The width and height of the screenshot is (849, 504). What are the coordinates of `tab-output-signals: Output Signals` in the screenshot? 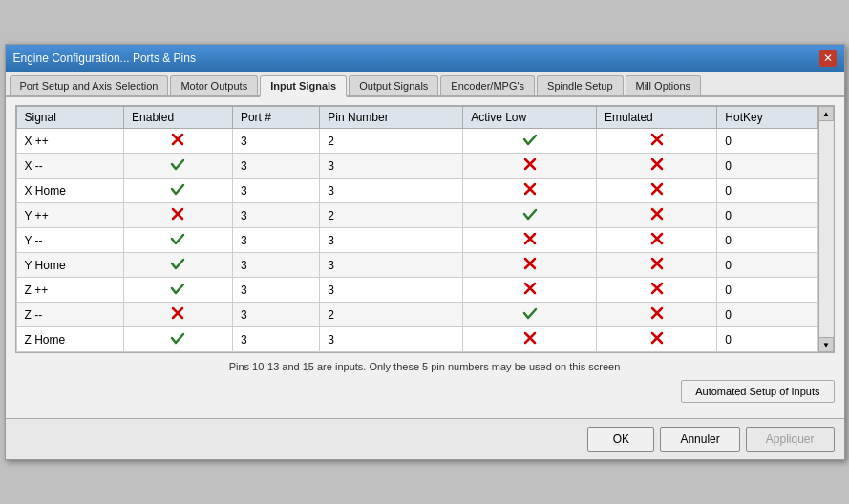 It's located at (393, 86).